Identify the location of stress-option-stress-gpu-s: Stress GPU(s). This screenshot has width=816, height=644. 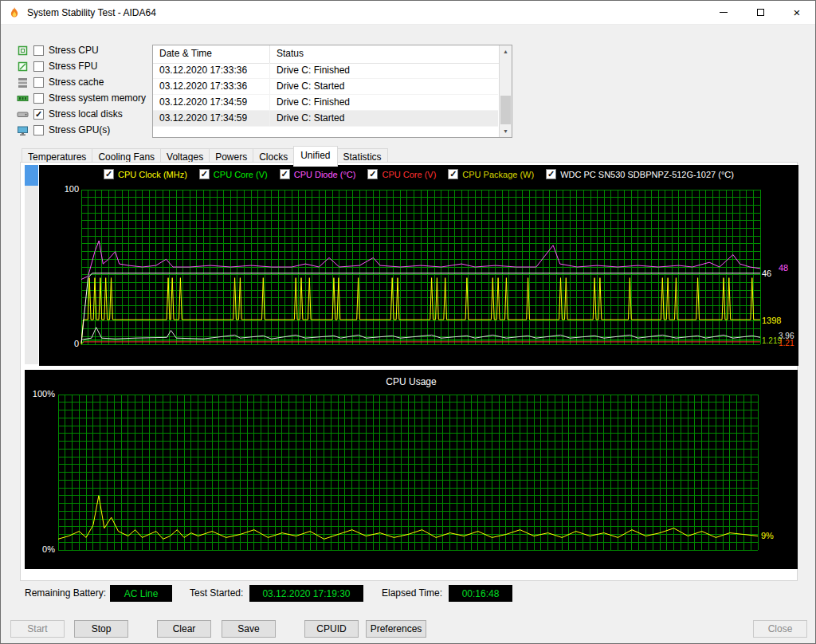
(64, 130).